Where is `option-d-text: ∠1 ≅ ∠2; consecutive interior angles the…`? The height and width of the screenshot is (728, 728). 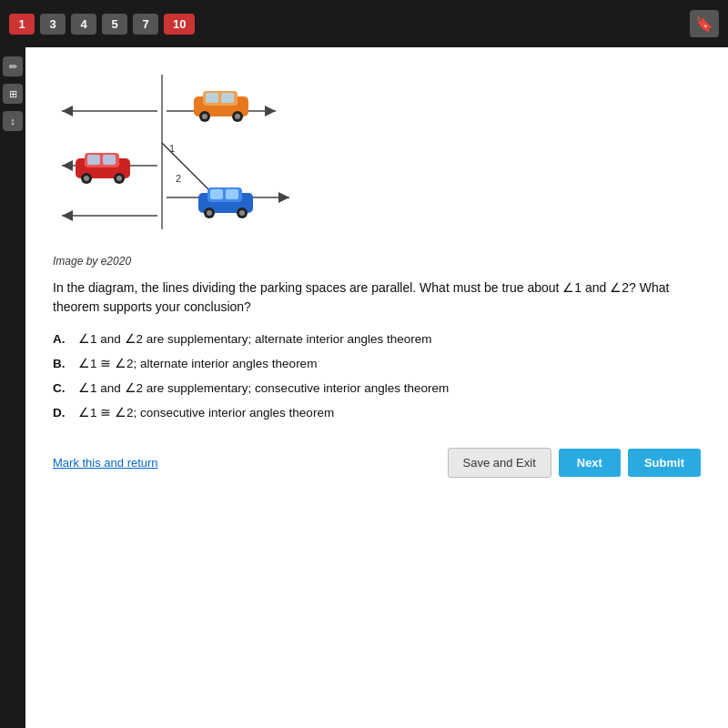
option-d-text: ∠1 ≅ ∠2; consecutive interior angles the… is located at coordinates (206, 413).